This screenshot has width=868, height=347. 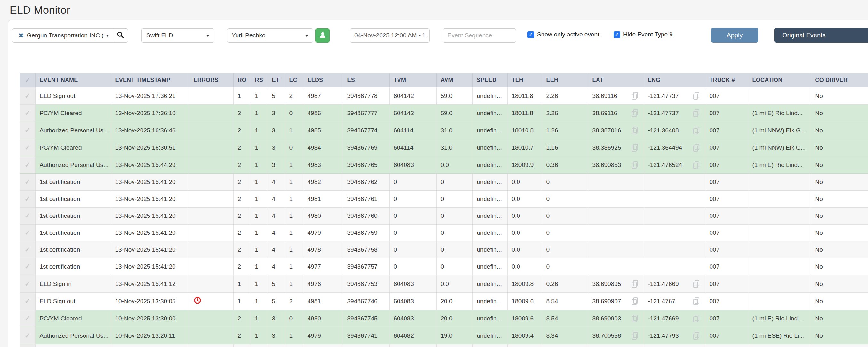 What do you see at coordinates (444, 301) in the screenshot?
I see `table-row: ✓ELD Sign out10-Nov-2025 13:30:051152498…` at bounding box center [444, 301].